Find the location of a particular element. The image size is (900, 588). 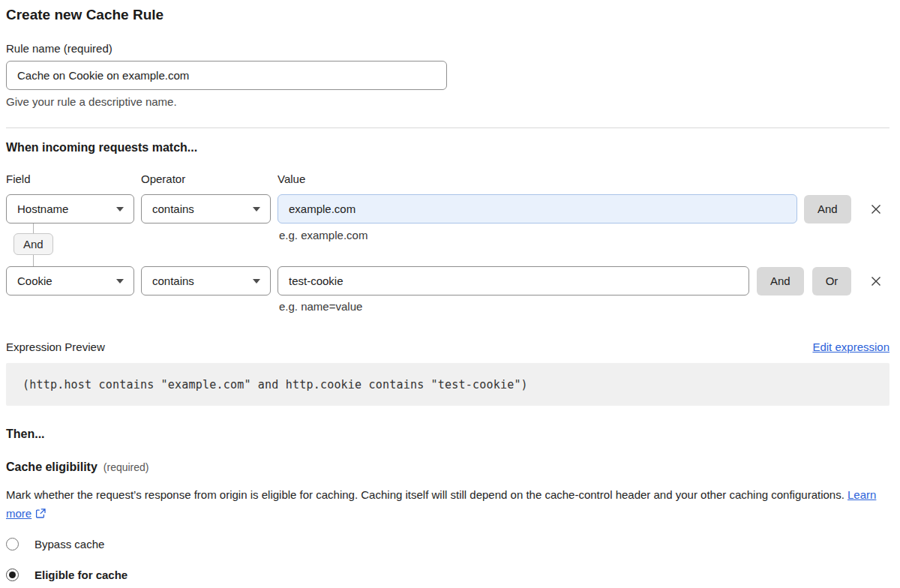

field-select-2-value: Cookie is located at coordinates (34, 280).